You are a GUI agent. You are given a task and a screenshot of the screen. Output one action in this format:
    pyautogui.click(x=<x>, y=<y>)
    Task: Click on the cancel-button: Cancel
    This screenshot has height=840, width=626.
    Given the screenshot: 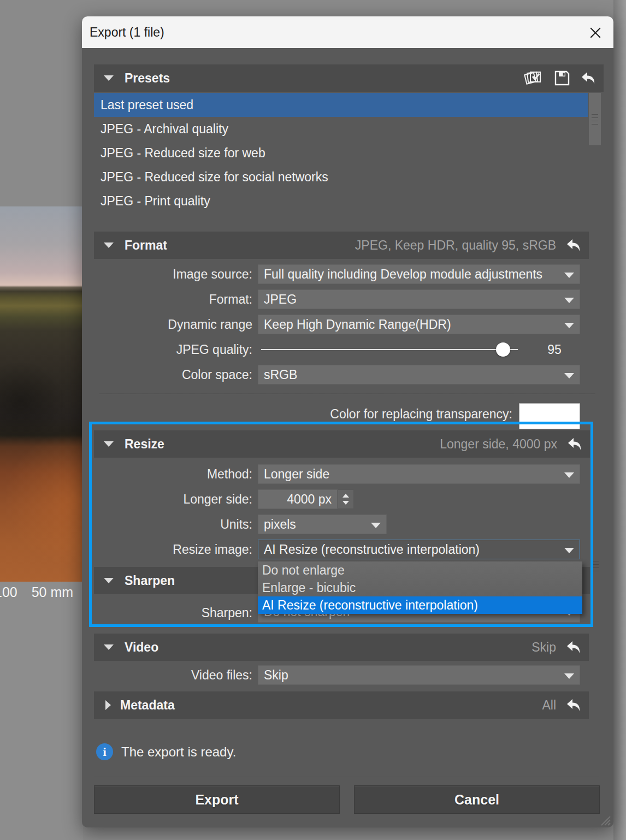 What is the action you would take?
    pyautogui.click(x=477, y=800)
    